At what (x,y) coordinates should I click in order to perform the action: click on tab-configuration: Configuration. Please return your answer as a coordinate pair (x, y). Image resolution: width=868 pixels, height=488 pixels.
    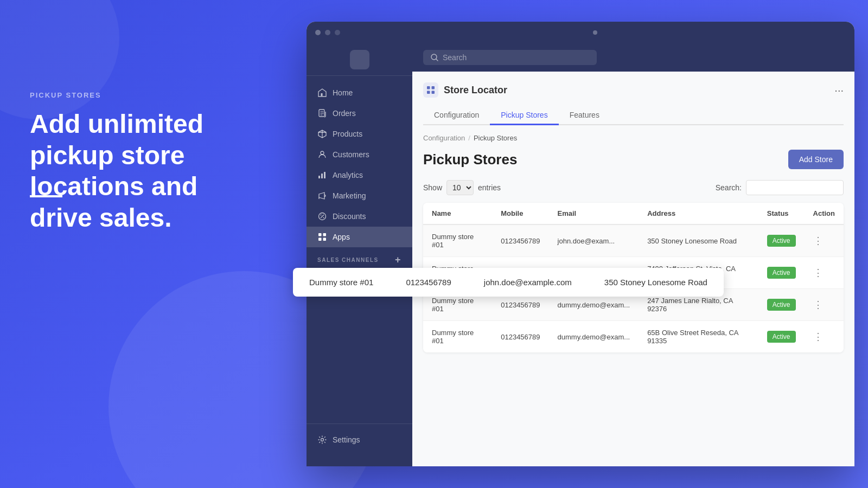
    Looking at the image, I should click on (457, 116).